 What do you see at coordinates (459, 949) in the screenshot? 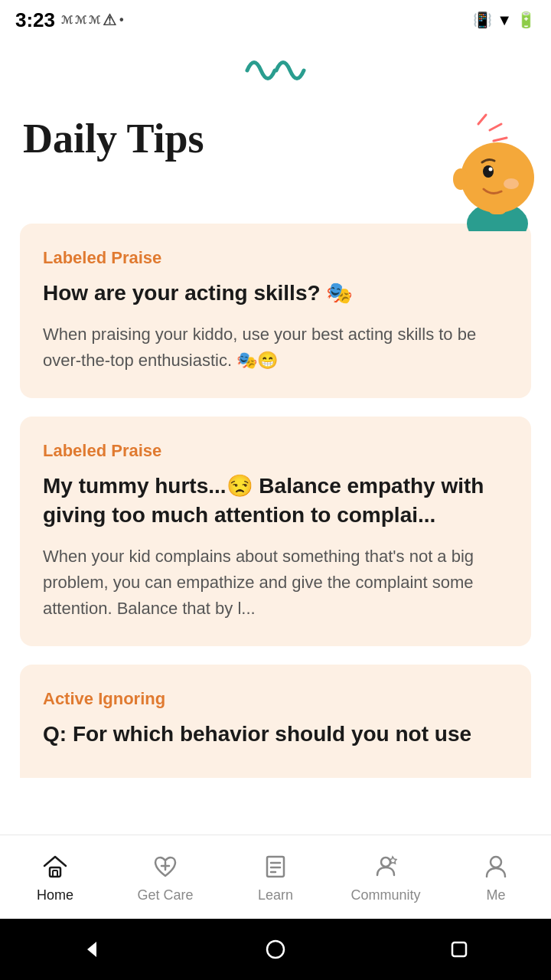
I see `recents-button` at bounding box center [459, 949].